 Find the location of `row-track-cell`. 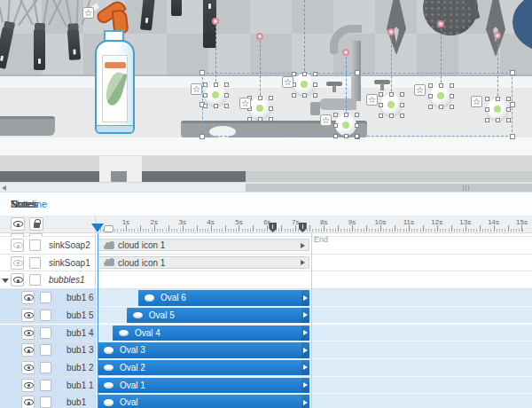

row-track-cell is located at coordinates (314, 280).